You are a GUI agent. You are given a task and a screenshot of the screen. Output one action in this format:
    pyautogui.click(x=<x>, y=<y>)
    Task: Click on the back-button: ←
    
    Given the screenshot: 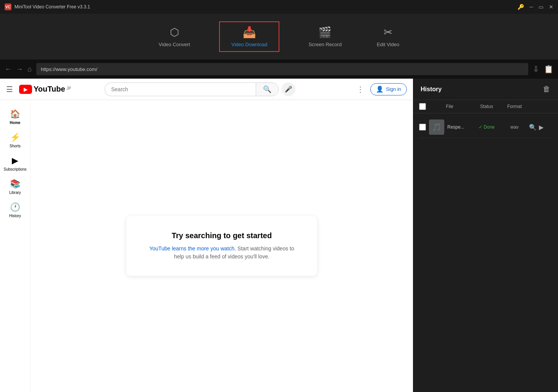 What is the action you would take?
    pyautogui.click(x=8, y=69)
    